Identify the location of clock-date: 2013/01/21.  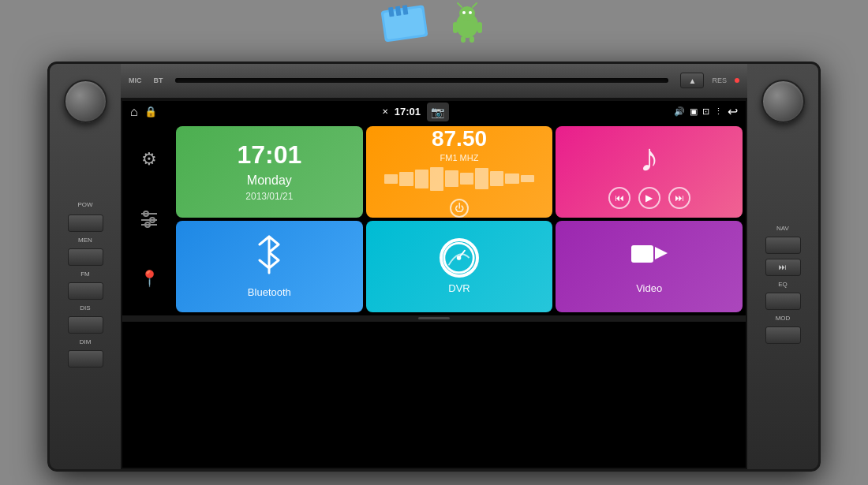
(269, 196).